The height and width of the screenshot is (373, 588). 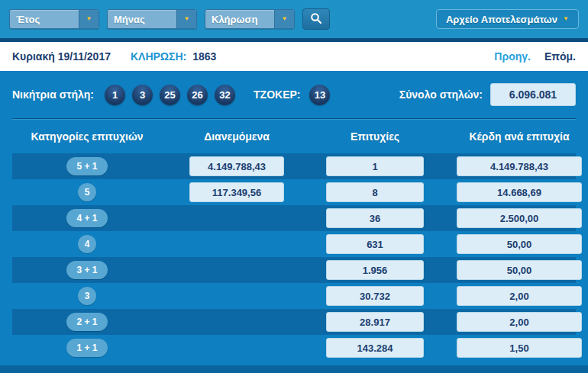 I want to click on winners-count: 1.956, so click(x=375, y=270).